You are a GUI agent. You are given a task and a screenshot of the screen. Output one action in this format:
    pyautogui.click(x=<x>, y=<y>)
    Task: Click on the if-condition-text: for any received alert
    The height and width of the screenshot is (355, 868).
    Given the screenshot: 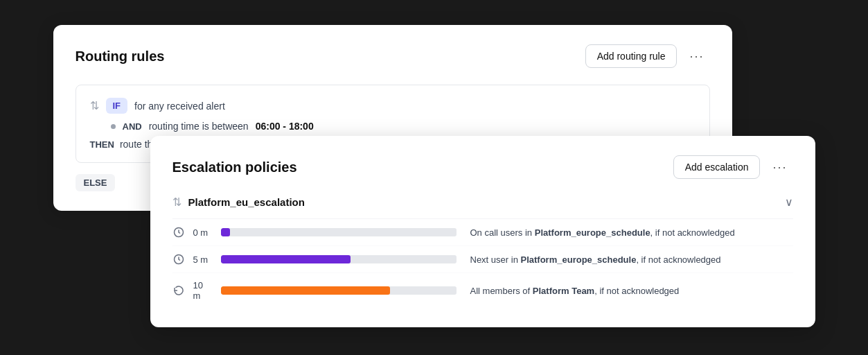 What is the action you would take?
    pyautogui.click(x=180, y=106)
    